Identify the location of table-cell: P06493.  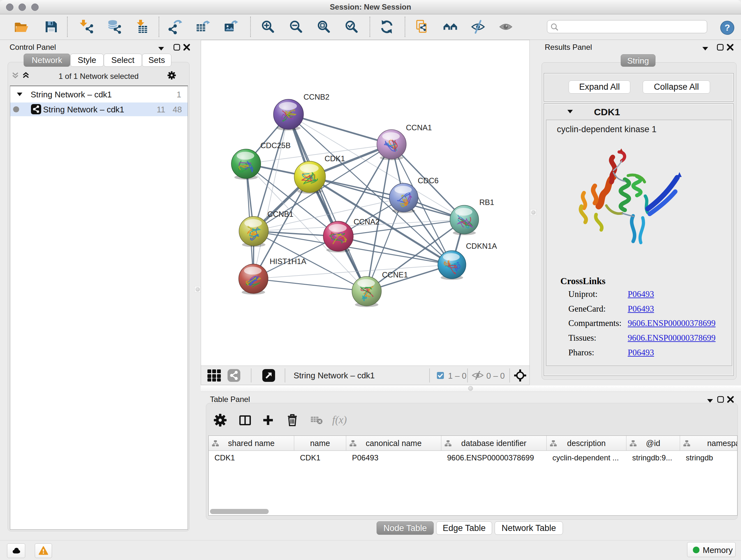
(365, 458).